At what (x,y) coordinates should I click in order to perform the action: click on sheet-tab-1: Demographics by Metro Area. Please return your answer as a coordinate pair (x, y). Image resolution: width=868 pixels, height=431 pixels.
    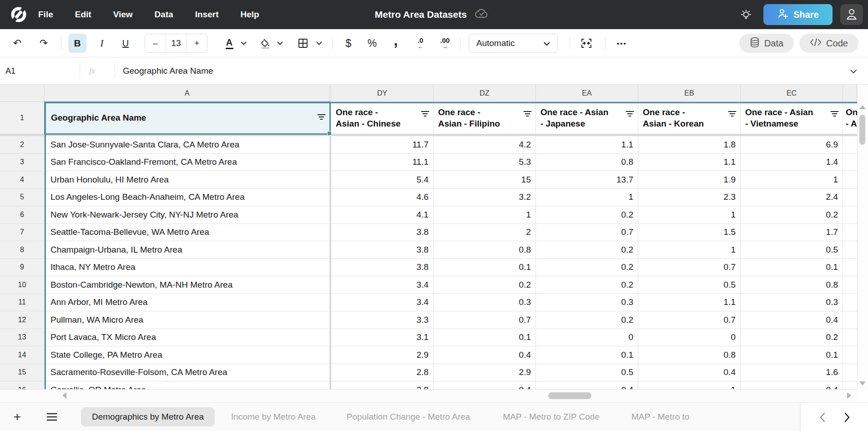
    Looking at the image, I should click on (148, 417).